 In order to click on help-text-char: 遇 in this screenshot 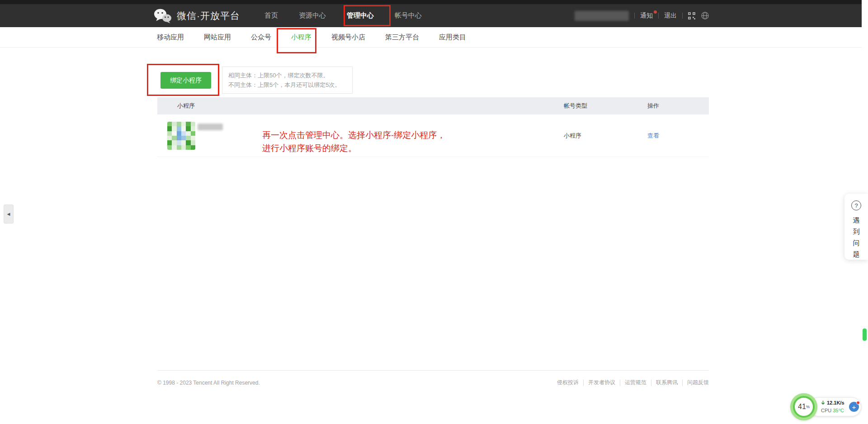, I will do `click(856, 220)`.